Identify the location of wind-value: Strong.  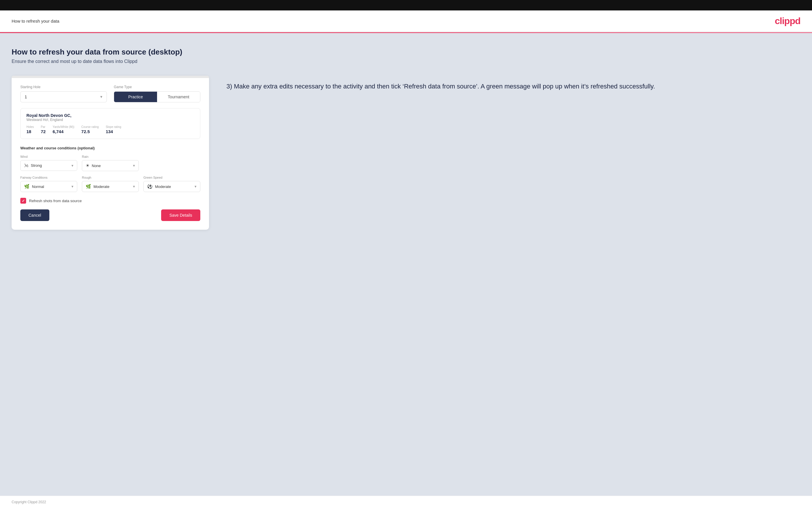
(36, 166).